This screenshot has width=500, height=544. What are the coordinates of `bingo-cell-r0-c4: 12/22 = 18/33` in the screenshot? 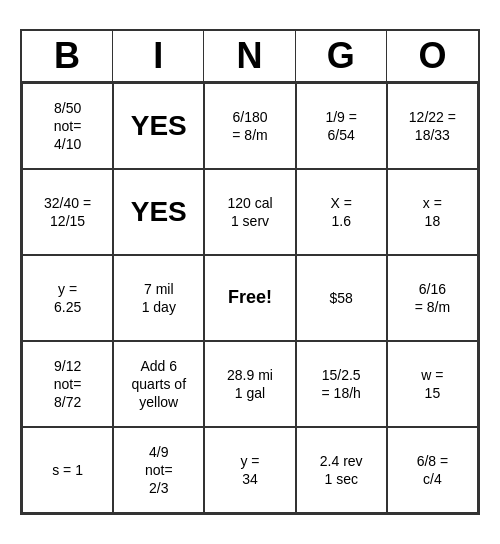 It's located at (432, 126).